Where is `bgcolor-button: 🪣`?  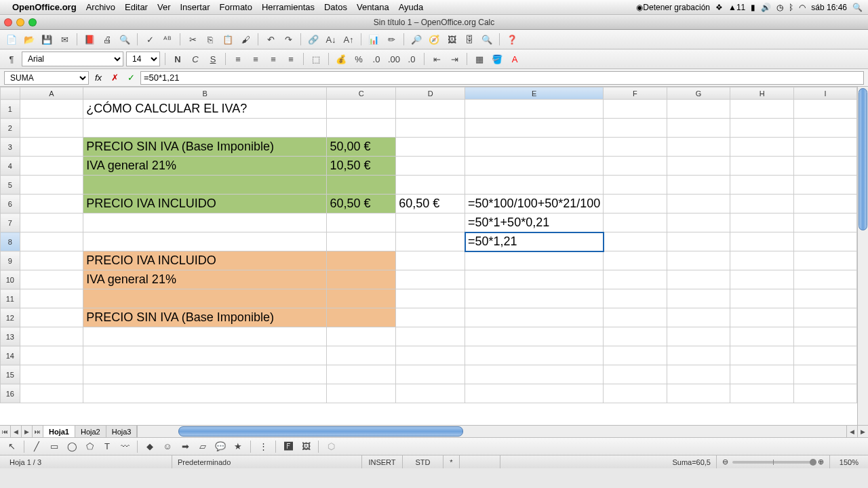
bgcolor-button: 🪣 is located at coordinates (497, 59).